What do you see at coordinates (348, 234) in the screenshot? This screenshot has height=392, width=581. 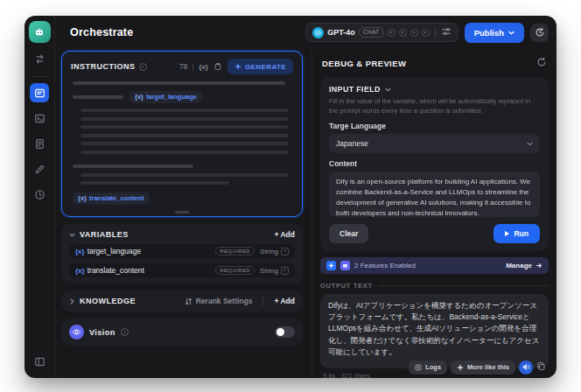 I see `clear-button: Clear` at bounding box center [348, 234].